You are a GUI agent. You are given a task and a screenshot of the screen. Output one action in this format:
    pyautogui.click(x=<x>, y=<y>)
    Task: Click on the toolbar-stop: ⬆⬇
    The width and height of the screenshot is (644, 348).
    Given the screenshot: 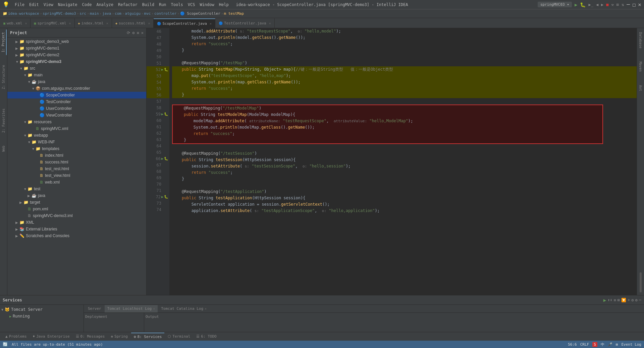 What is the action you would take?
    pyautogui.click(x=610, y=300)
    